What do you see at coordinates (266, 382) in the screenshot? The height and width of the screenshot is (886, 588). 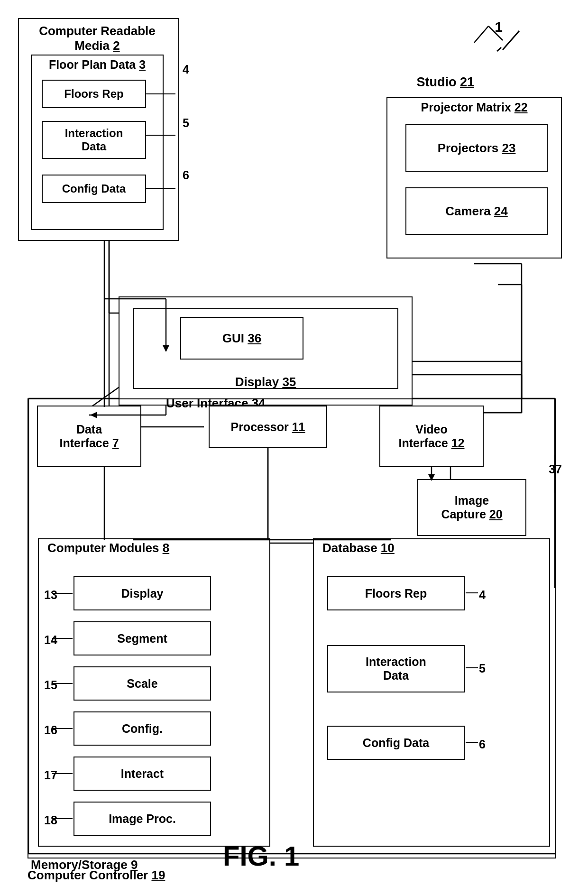 I see `display-label: Display 35` at bounding box center [266, 382].